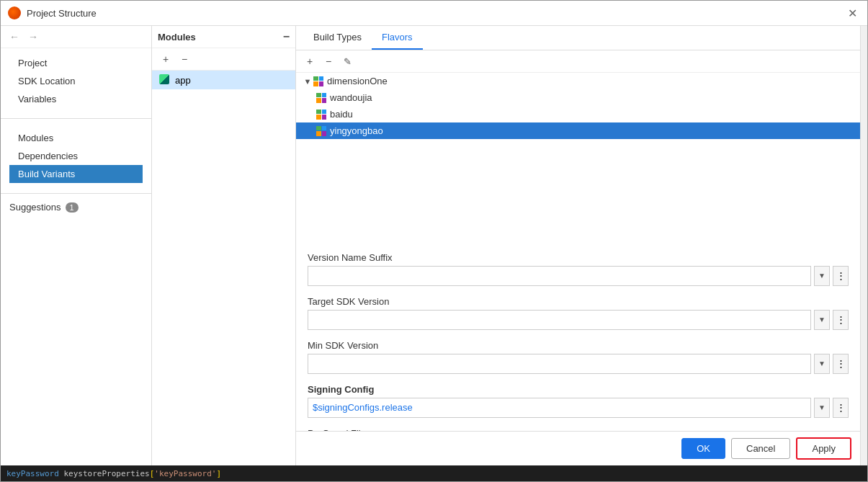 The height and width of the screenshot is (482, 868). Describe the element at coordinates (165, 80) in the screenshot. I see `android-module-icon` at that location.